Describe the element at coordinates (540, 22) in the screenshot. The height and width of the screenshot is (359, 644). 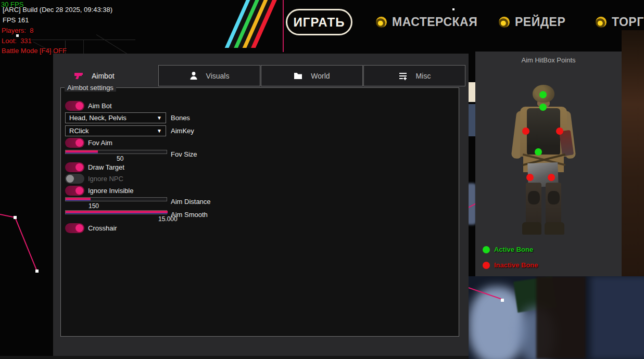
I see `nav-item-label: РЕЙДЕР` at that location.